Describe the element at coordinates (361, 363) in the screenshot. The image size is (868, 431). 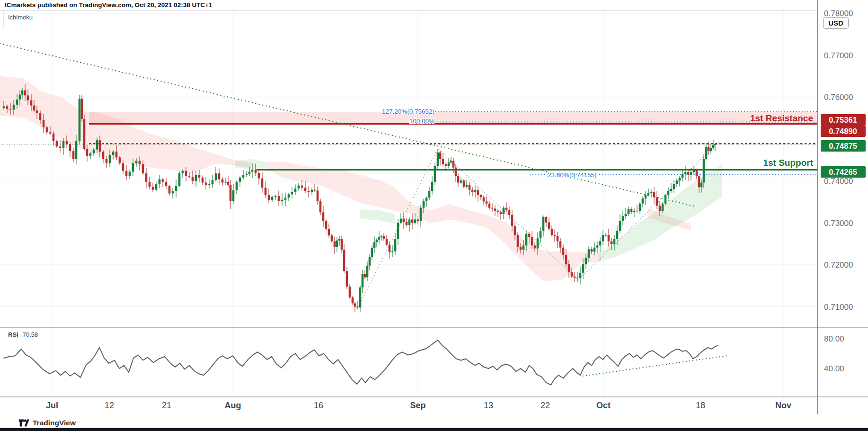
I see `rsi-line` at that location.